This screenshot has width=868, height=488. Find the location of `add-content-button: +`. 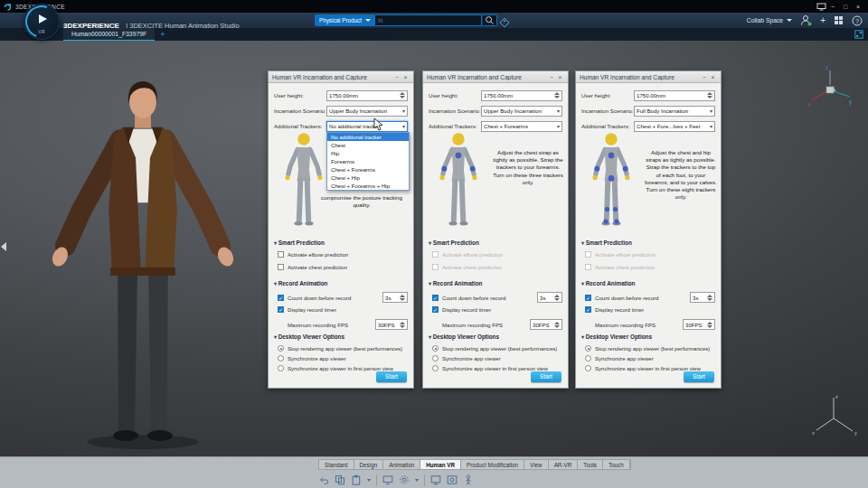

add-content-button: + is located at coordinates (823, 21).